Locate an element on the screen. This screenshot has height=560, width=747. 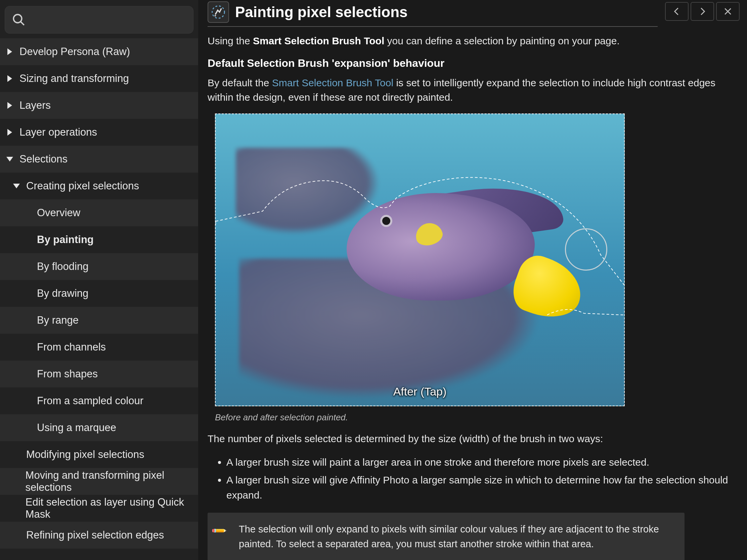
sidebar-item-develop-persona-raw: Develop Persona (Raw) is located at coordinates (99, 52).